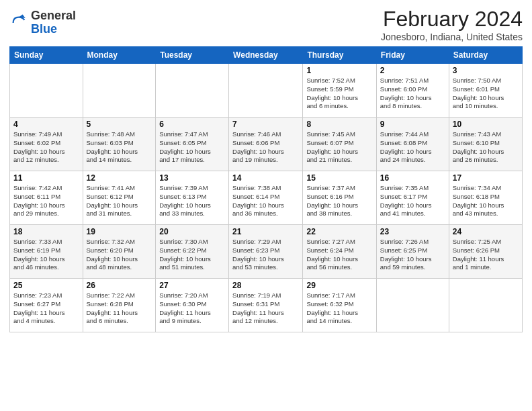  What do you see at coordinates (412, 71) in the screenshot?
I see `day-number: 2` at bounding box center [412, 71].